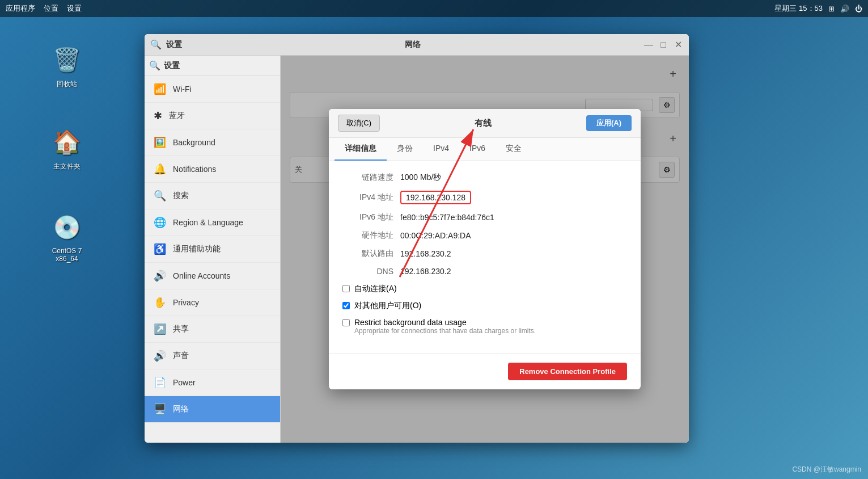 Image resolution: width=868 pixels, height=479 pixels. Describe the element at coordinates (172, 66) in the screenshot. I see `sidebar-search-title: 设置` at that location.